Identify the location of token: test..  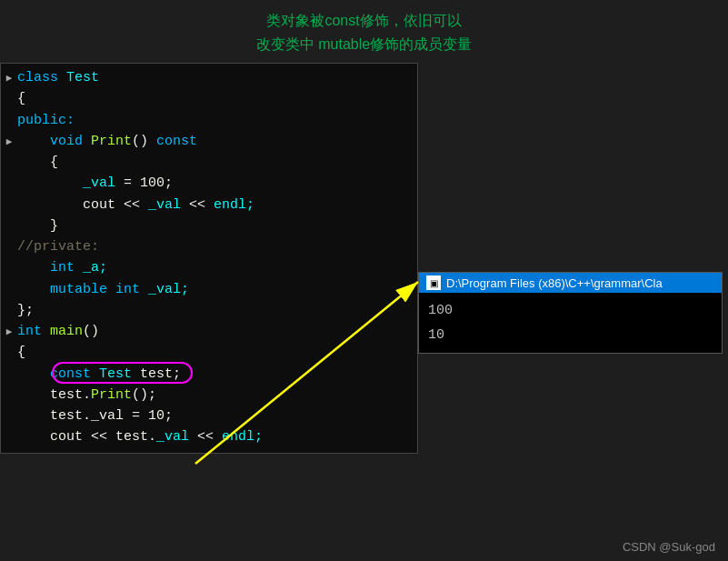
(55, 395).